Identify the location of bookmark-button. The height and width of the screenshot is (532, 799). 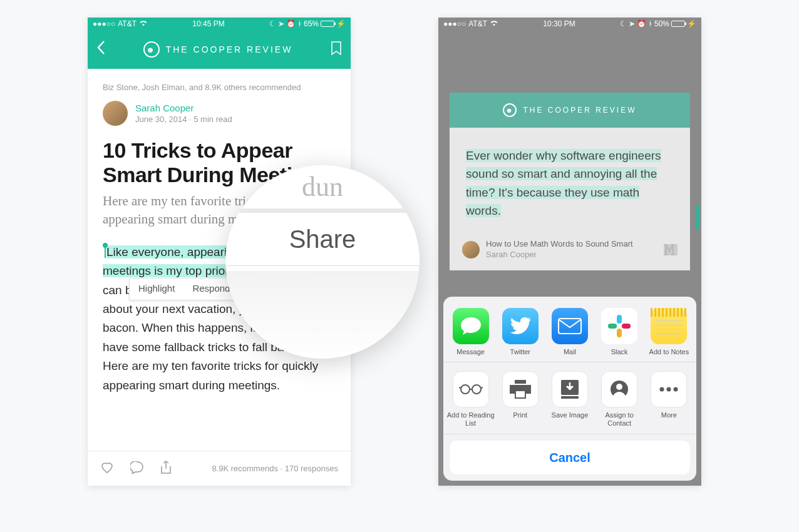
(336, 49).